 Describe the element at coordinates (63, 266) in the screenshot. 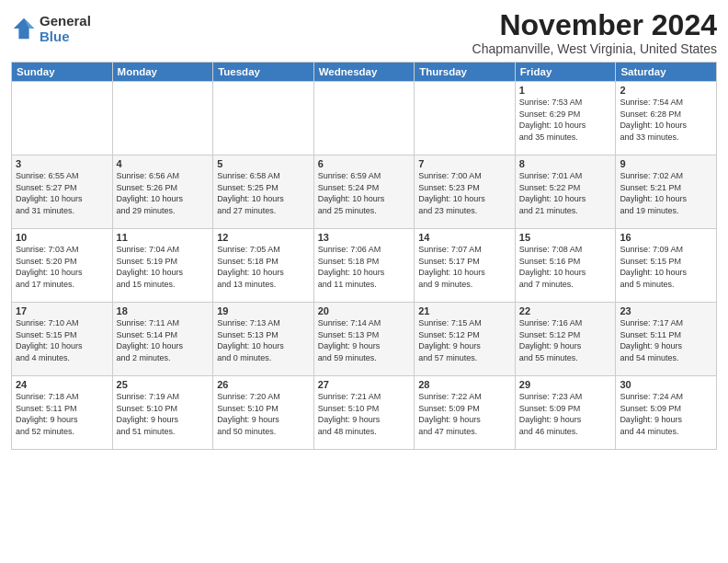

I see `calendar-cell: 10Sunrise: 7:03 AM Sunset: 5:20 PM Dayli…` at that location.